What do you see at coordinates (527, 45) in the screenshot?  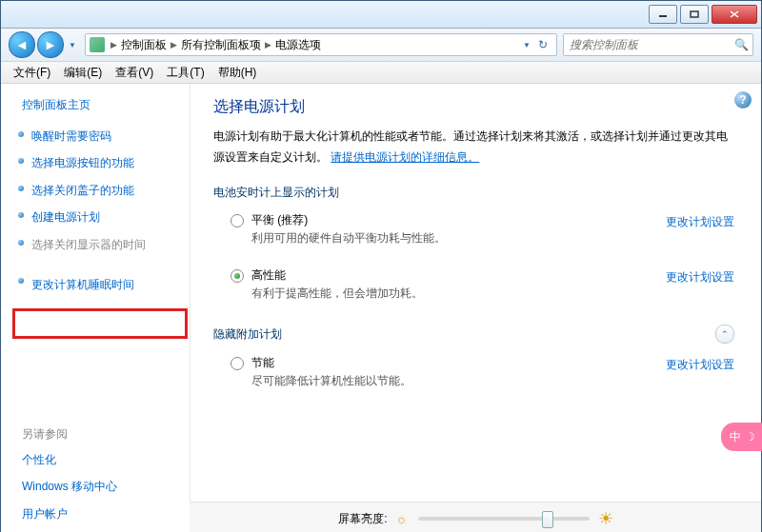 I see `breadcrumb-dropdown: ▼` at bounding box center [527, 45].